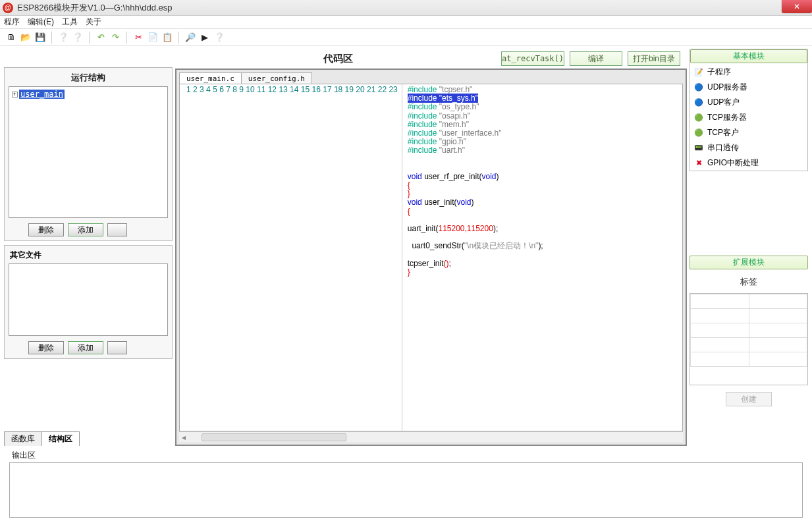  What do you see at coordinates (596, 59) in the screenshot?
I see `compile-button: 编译` at bounding box center [596, 59].